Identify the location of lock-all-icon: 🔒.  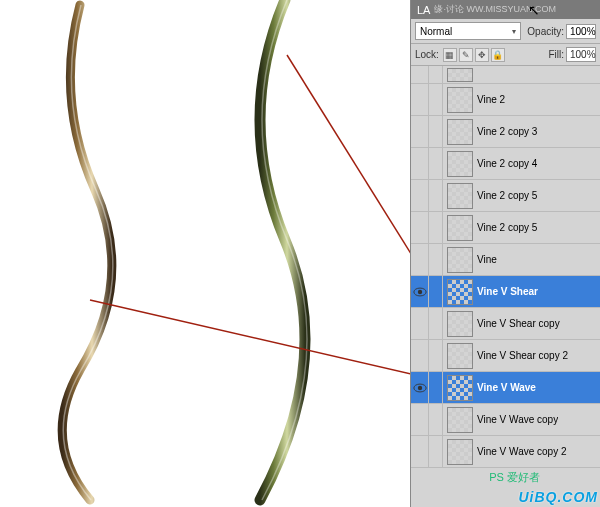
(498, 55).